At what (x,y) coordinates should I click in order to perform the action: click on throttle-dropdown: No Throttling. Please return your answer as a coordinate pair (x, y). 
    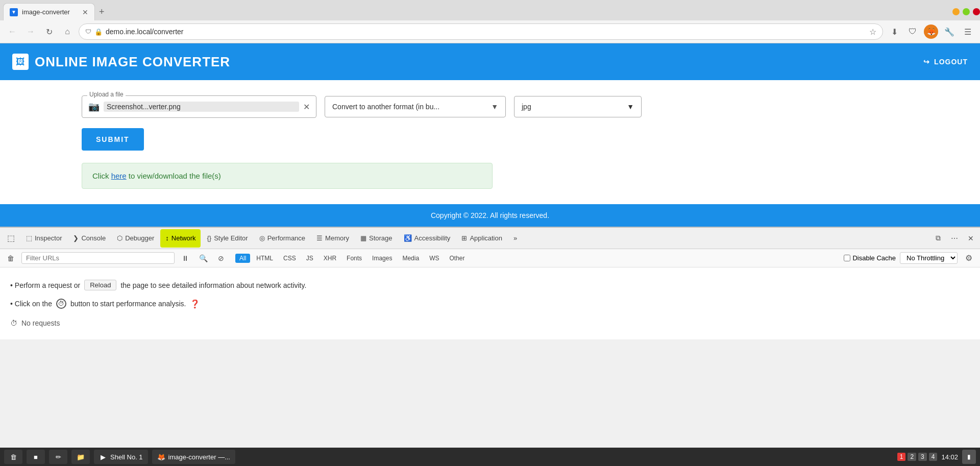
    Looking at the image, I should click on (929, 258).